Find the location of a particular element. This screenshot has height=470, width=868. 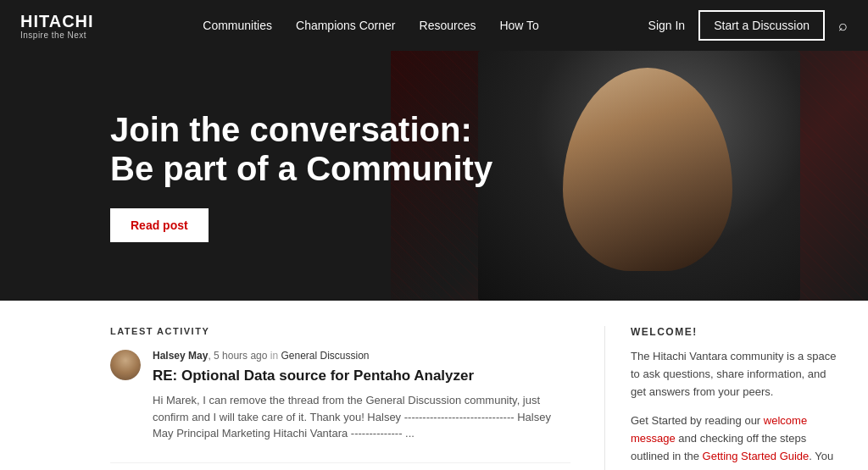

activity-title: RE: Optional Data source for Pentaho Ana… is located at coordinates (361, 376).